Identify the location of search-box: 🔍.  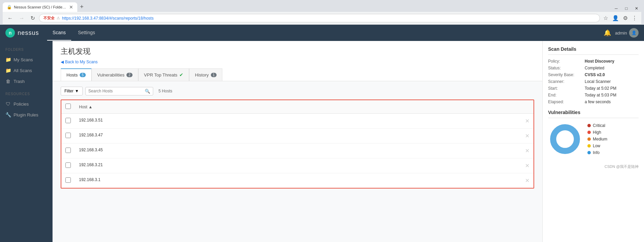
(119, 91).